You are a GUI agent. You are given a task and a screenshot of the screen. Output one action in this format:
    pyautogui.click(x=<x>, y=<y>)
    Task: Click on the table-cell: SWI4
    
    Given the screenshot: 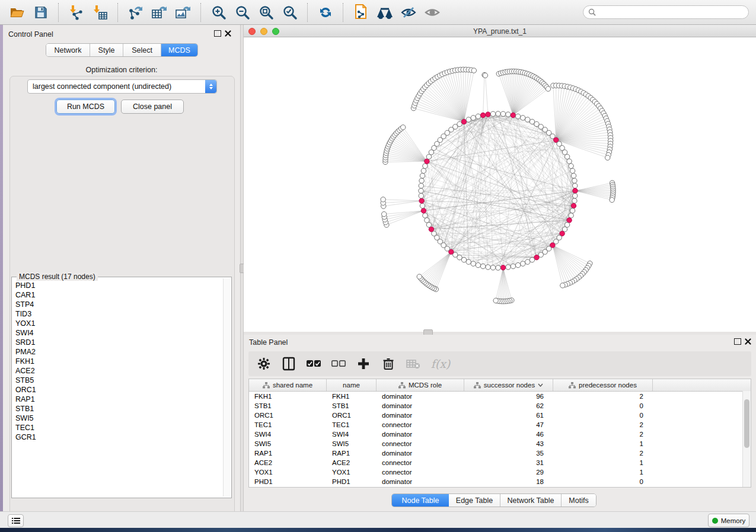 What is the action you would take?
    pyautogui.click(x=352, y=434)
    